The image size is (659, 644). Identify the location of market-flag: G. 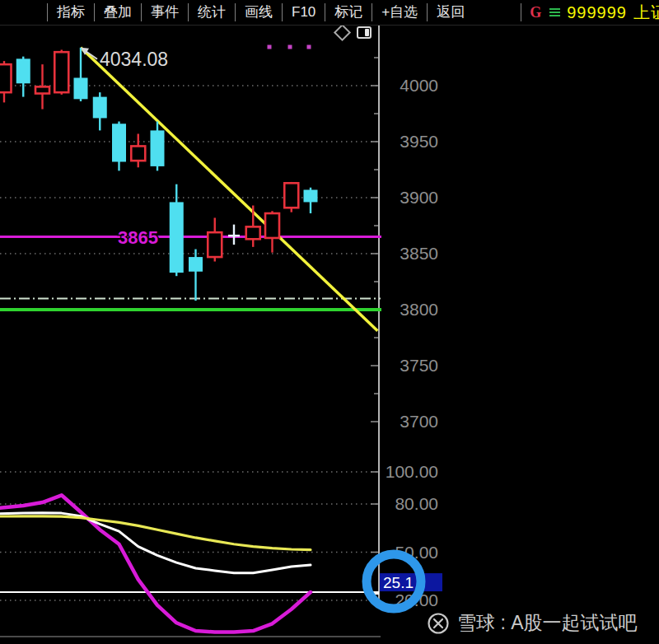
(535, 13).